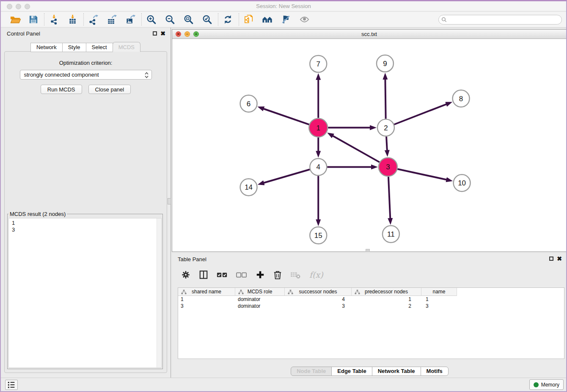  What do you see at coordinates (318, 128) in the screenshot?
I see `graph-node-1: 1` at bounding box center [318, 128].